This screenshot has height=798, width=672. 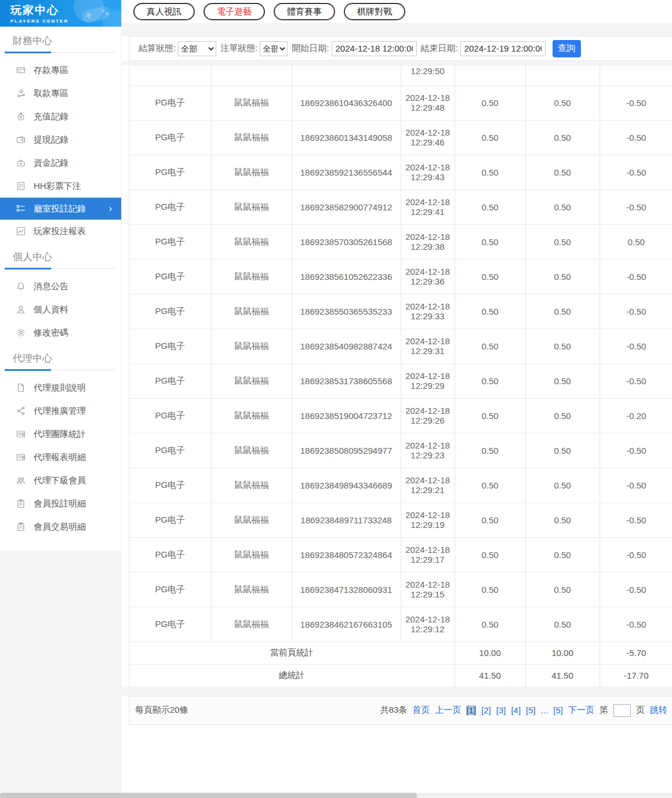 What do you see at coordinates (401, 676) in the screenshot?
I see `total-summary-row: 總統計41.5041.50-17.70` at bounding box center [401, 676].